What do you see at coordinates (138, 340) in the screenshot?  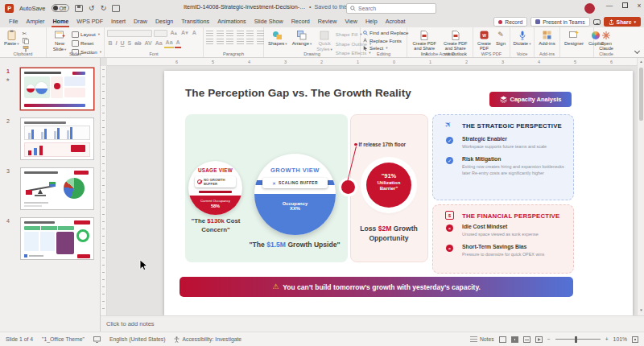 I see `language-selector: English (United States)` at bounding box center [138, 340].